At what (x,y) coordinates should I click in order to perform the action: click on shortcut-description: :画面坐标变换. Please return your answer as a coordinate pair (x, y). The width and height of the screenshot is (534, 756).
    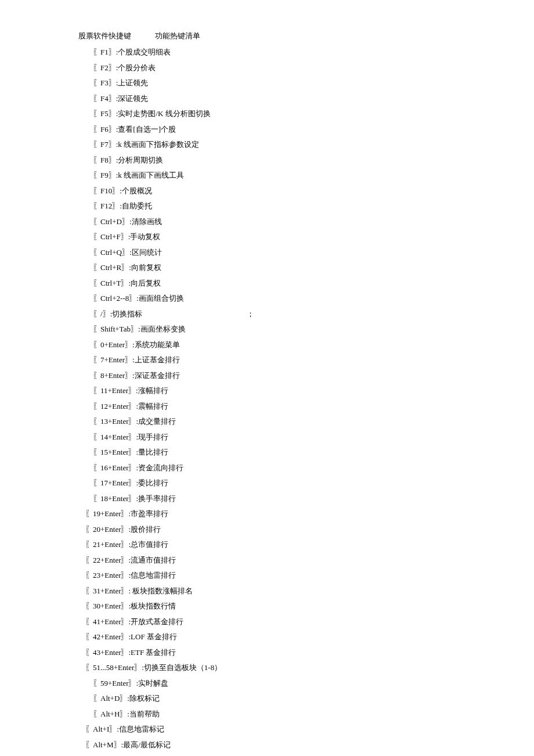
    Looking at the image, I should click on (162, 329).